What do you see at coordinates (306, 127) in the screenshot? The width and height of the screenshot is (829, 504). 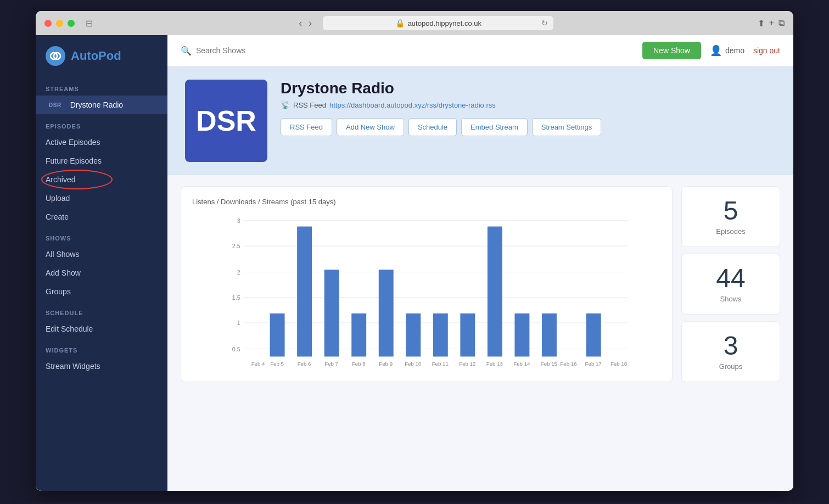 I see `rss-feed-button: RSS Feed` at bounding box center [306, 127].